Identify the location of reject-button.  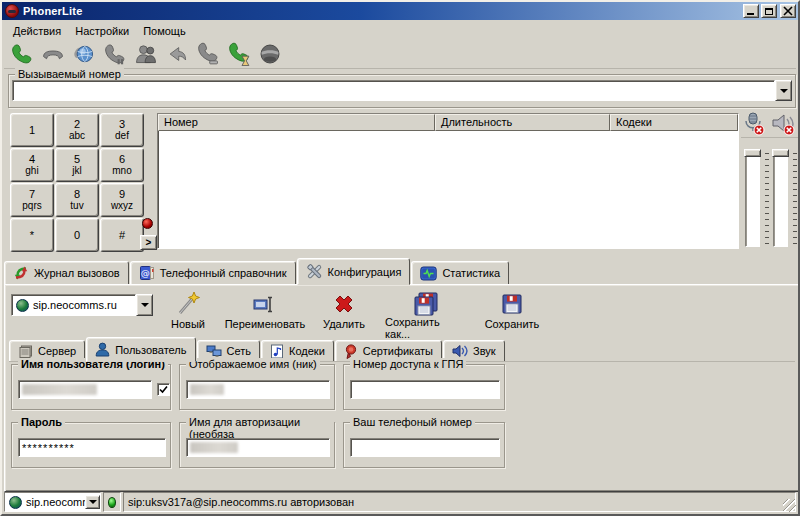
(208, 54).